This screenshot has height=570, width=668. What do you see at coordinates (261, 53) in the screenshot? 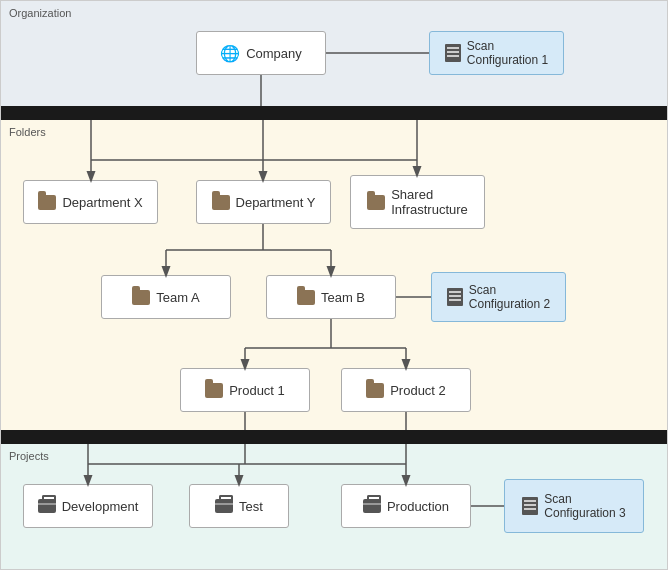
I see `company-node: Company` at bounding box center [261, 53].